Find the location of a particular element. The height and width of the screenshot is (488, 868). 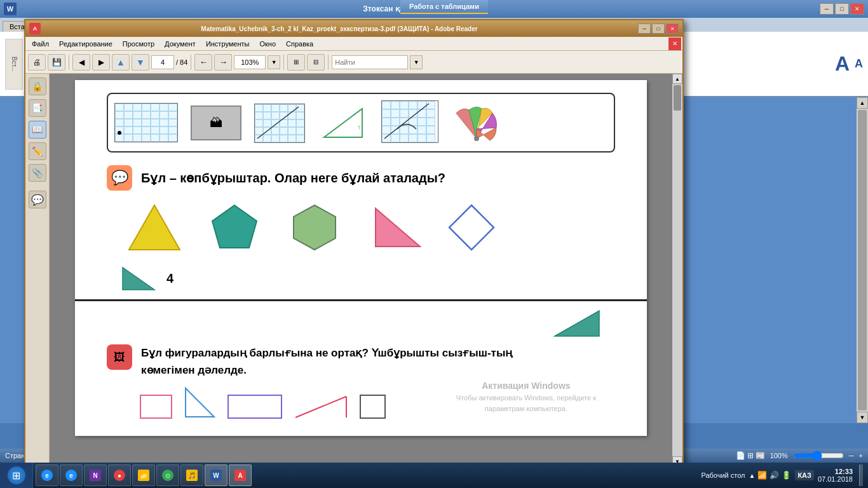

pdf-sidebar-comment-icon: 💬 is located at coordinates (37, 200).